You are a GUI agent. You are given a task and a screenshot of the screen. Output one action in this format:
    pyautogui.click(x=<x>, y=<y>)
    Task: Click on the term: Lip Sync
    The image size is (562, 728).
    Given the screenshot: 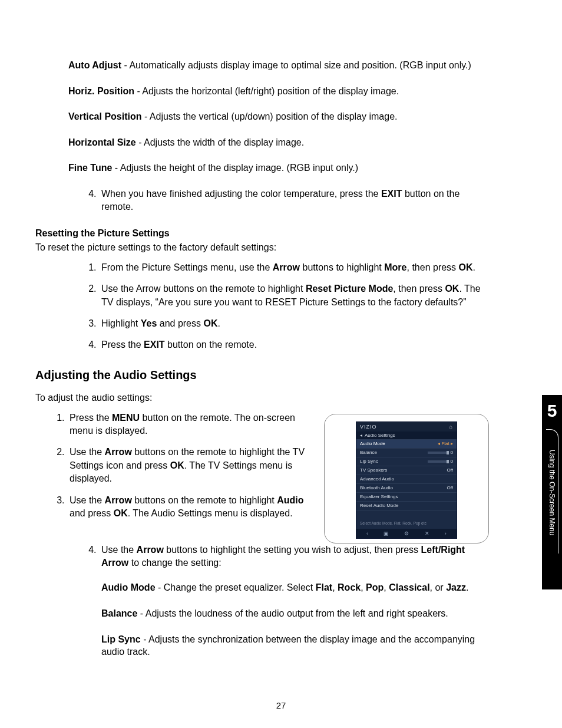 What is the action you would take?
    pyautogui.click(x=121, y=639)
    